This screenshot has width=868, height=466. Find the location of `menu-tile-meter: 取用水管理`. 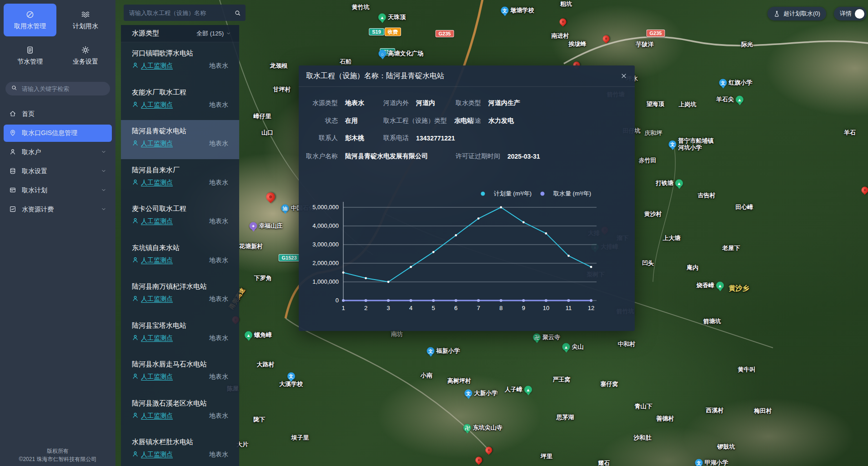

menu-tile-meter: 取用水管理 is located at coordinates (30, 20).